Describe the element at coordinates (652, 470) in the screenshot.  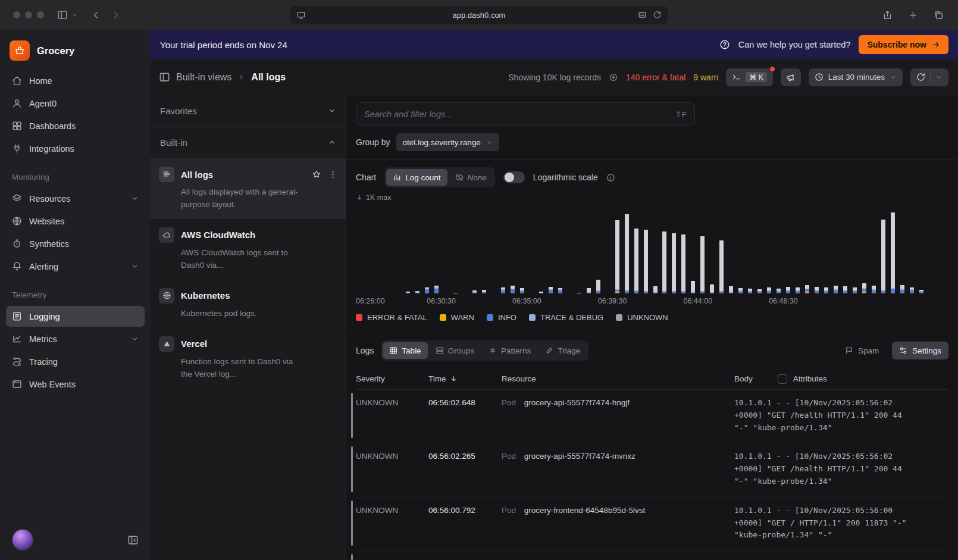
I see `table-row: UNKNOWN 06:56:02.265 Pod grocery-api-555…` at that location.